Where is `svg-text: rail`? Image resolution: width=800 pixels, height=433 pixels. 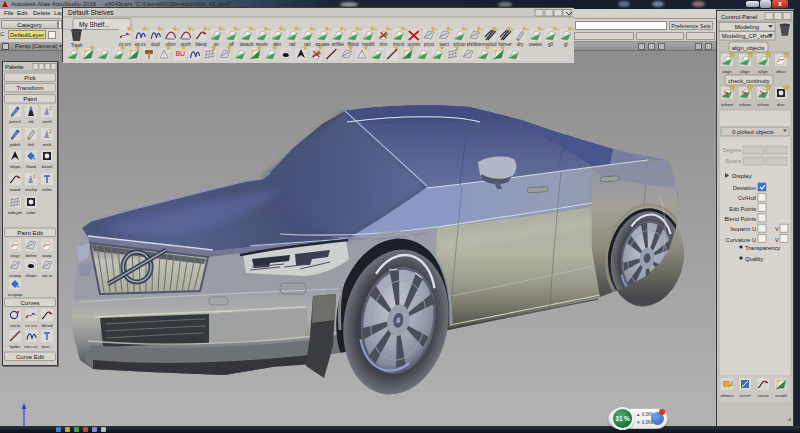 svg-text: rail is located at coordinates (292, 44).